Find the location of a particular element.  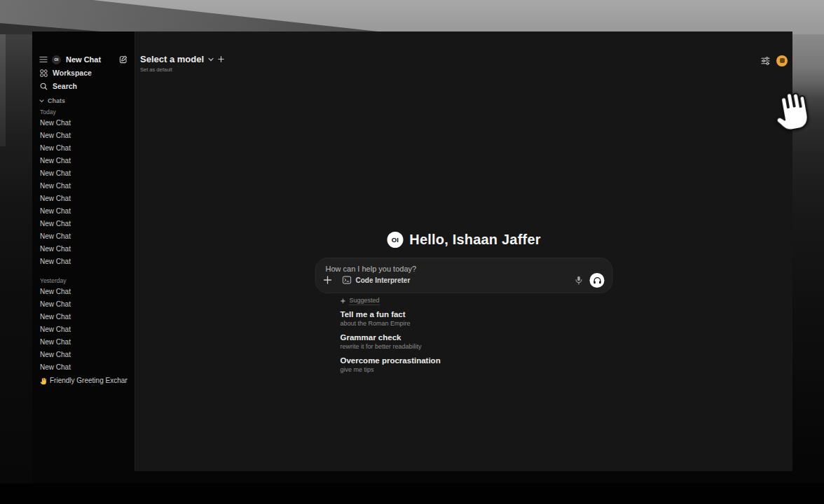

app-logo: OI is located at coordinates (56, 60).